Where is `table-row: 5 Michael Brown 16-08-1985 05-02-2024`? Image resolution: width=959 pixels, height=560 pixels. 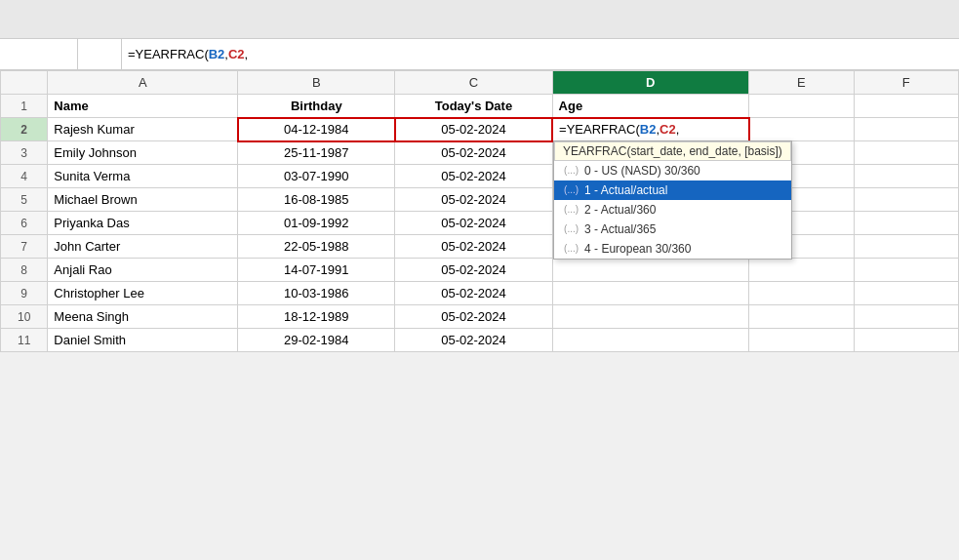
table-row: 5 Michael Brown 16-08-1985 05-02-2024 is located at coordinates (480, 200).